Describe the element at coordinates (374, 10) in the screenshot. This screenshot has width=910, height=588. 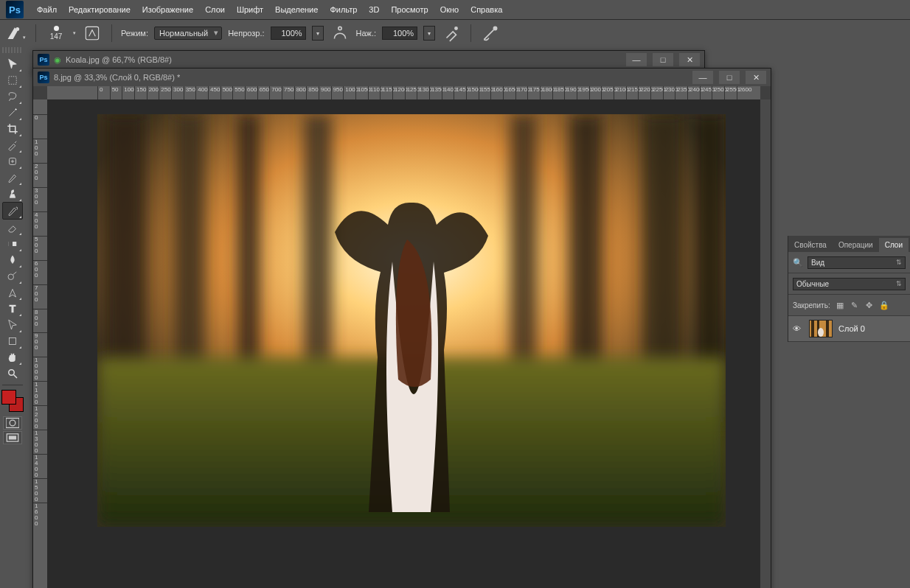
I see `menu-3d: 3D` at that location.